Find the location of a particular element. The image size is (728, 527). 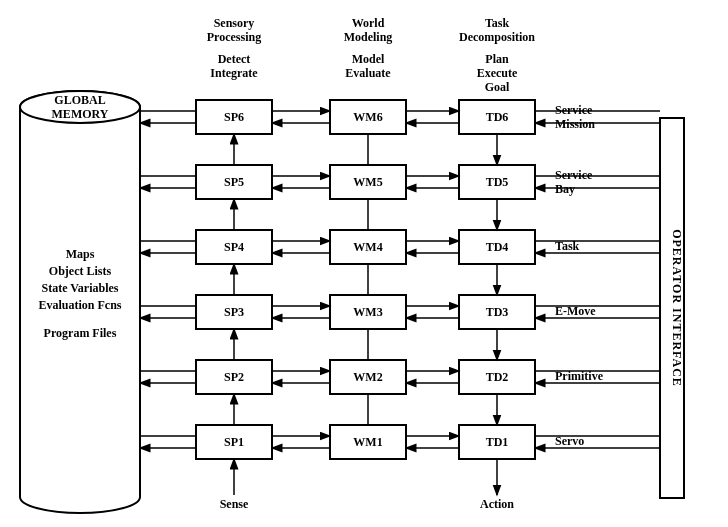

svg-text: Evaluate is located at coordinates (368, 73).